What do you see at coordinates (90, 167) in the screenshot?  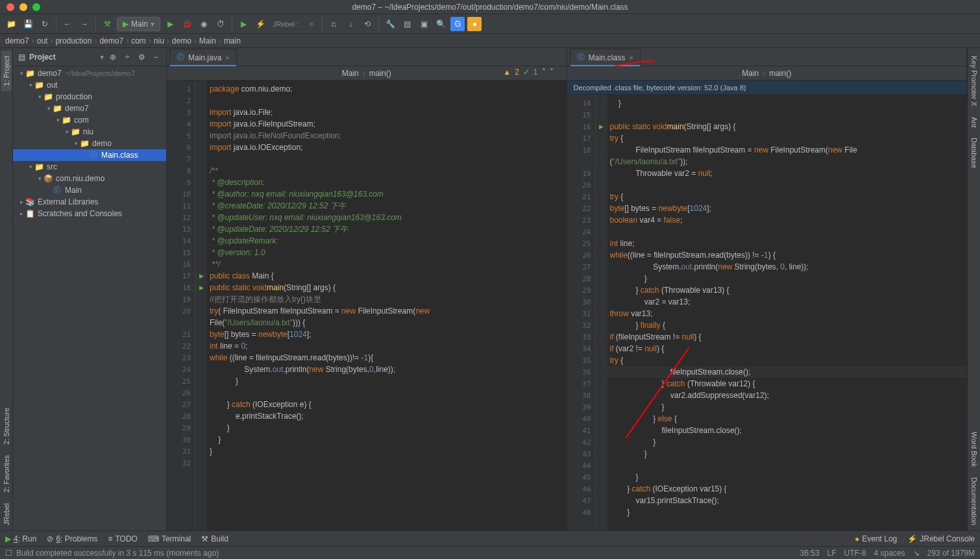 I see `tree-node: ▾📁src` at bounding box center [90, 167].